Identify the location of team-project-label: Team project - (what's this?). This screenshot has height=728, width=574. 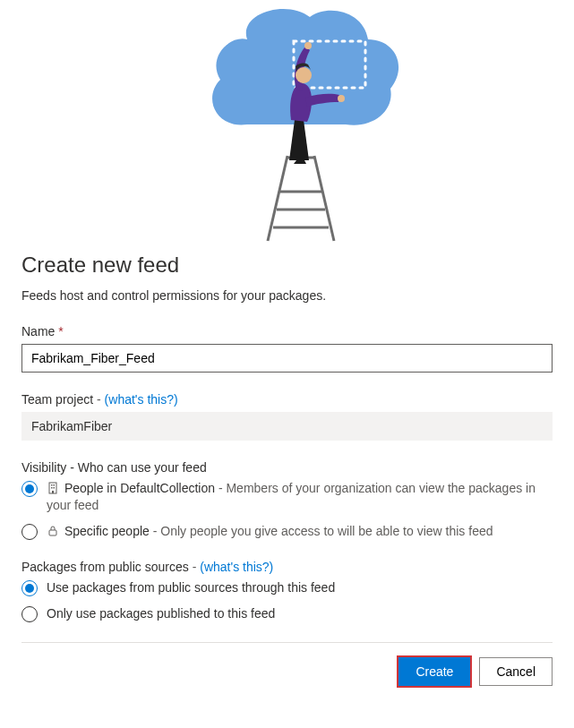
(287, 399).